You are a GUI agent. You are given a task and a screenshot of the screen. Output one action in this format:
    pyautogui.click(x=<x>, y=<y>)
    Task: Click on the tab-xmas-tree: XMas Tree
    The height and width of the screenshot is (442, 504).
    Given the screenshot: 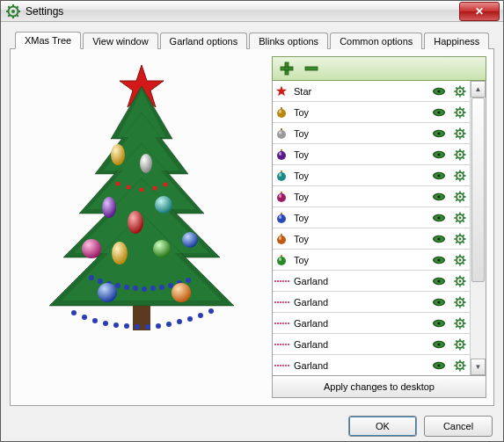 What is the action you would take?
    pyautogui.click(x=47, y=40)
    